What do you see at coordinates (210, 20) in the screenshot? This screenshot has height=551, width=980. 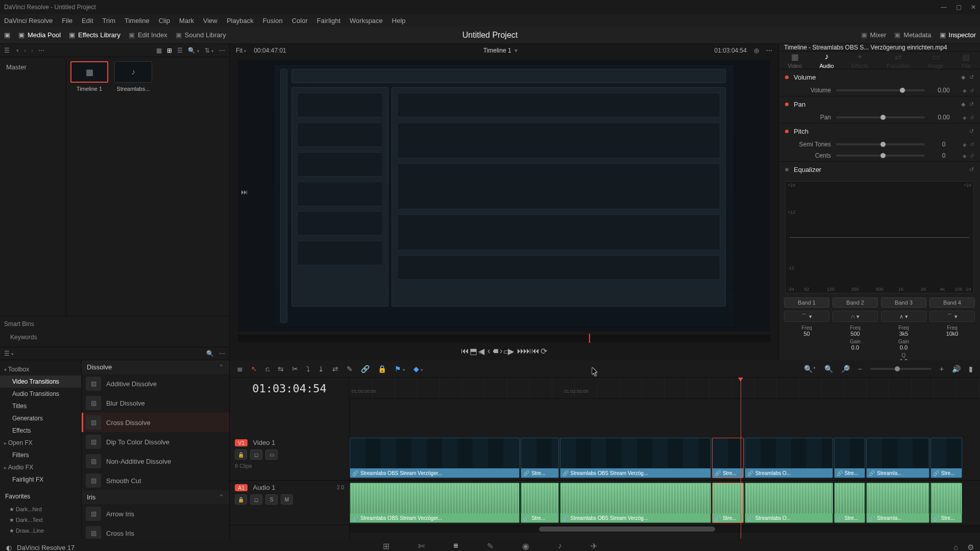 I see `menu-view: View` at bounding box center [210, 20].